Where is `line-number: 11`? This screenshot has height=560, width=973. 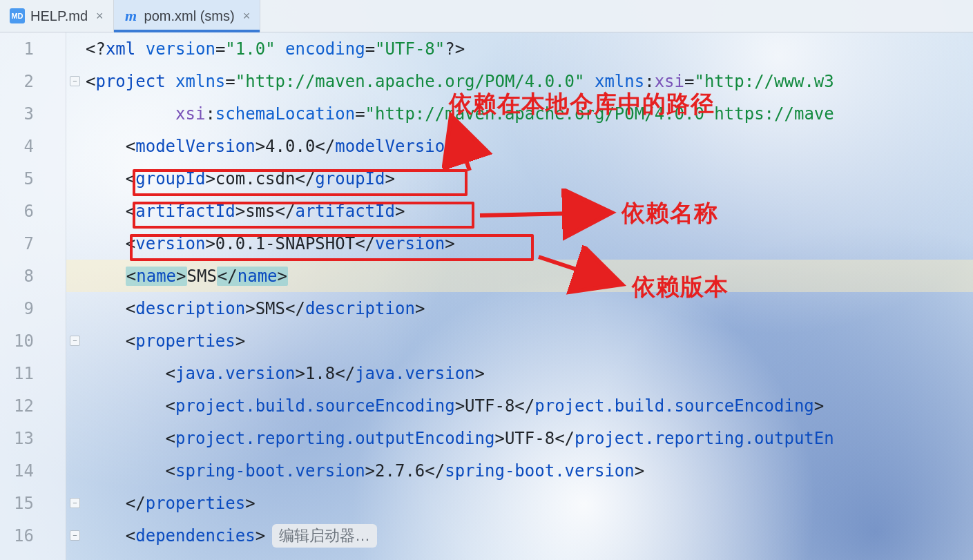
line-number: 11 is located at coordinates (33, 373).